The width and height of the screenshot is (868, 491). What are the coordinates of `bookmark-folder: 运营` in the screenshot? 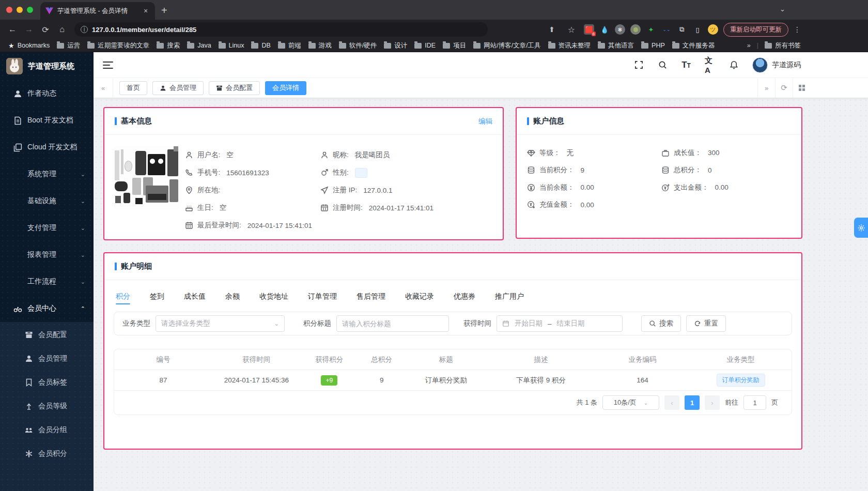 It's located at (68, 45).